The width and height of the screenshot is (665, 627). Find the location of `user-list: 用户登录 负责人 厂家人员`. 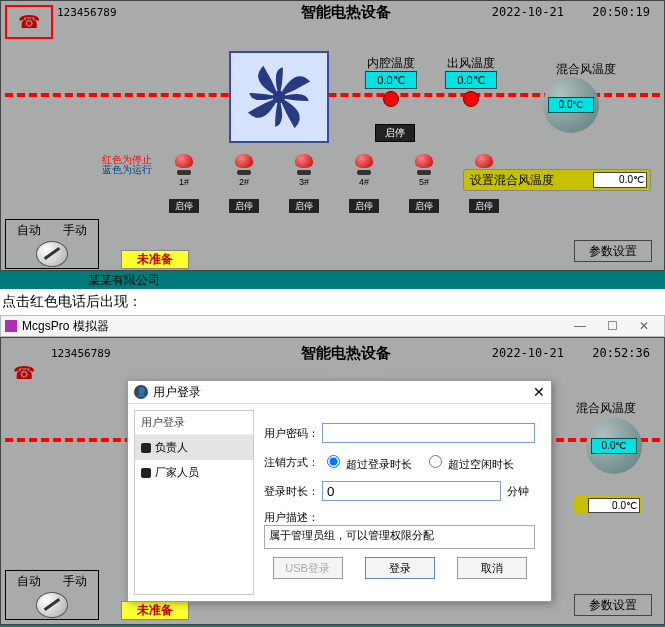

user-list: 用户登录 负责人 厂家人员 is located at coordinates (194, 502).